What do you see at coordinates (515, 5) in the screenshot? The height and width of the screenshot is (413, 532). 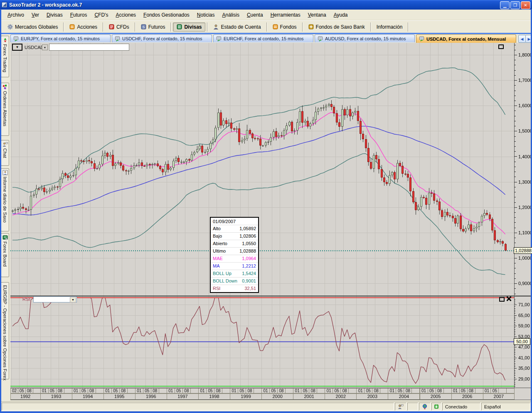 I see `restore-button: ❐` at bounding box center [515, 5].